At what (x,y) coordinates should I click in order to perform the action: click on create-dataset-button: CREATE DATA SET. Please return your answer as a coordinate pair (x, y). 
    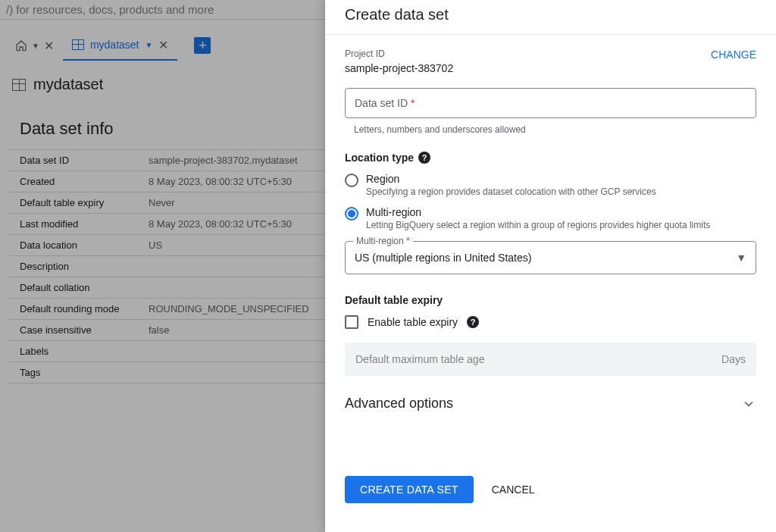
    Looking at the image, I should click on (409, 490).